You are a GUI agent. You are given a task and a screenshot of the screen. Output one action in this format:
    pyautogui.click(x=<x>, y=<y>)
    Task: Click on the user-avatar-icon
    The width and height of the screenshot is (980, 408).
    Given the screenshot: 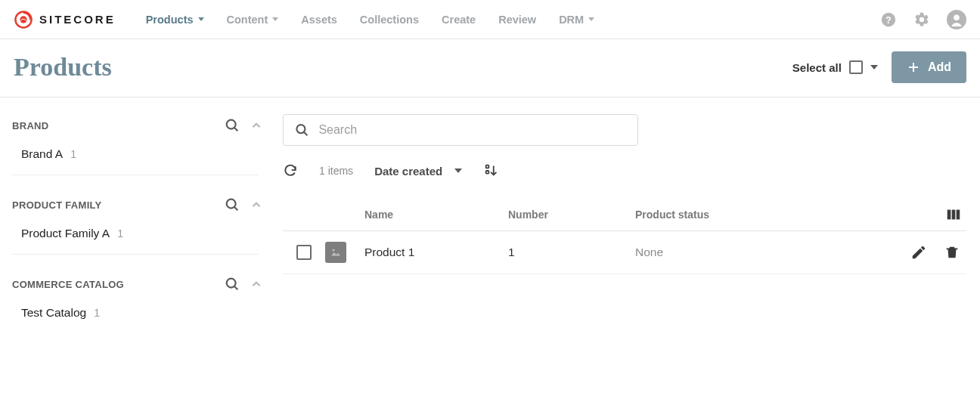 What is the action you would take?
    pyautogui.click(x=957, y=20)
    